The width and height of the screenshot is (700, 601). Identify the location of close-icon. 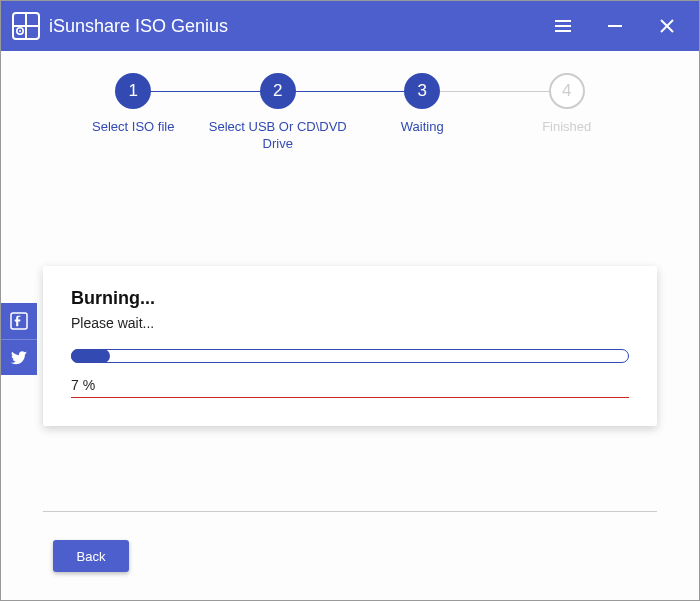
(667, 26).